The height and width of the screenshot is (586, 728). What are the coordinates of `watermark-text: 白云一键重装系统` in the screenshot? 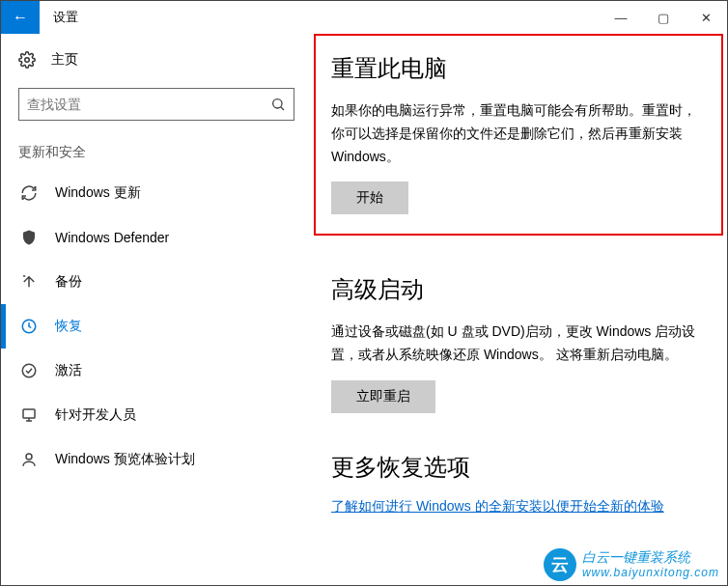 It's located at (651, 558).